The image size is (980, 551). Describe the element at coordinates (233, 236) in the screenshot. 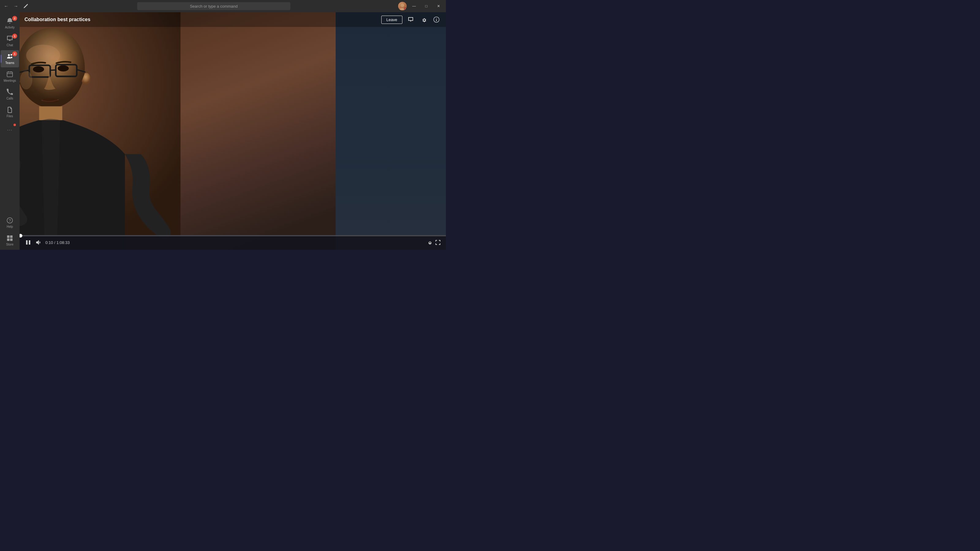

I see `progress-bar` at that location.